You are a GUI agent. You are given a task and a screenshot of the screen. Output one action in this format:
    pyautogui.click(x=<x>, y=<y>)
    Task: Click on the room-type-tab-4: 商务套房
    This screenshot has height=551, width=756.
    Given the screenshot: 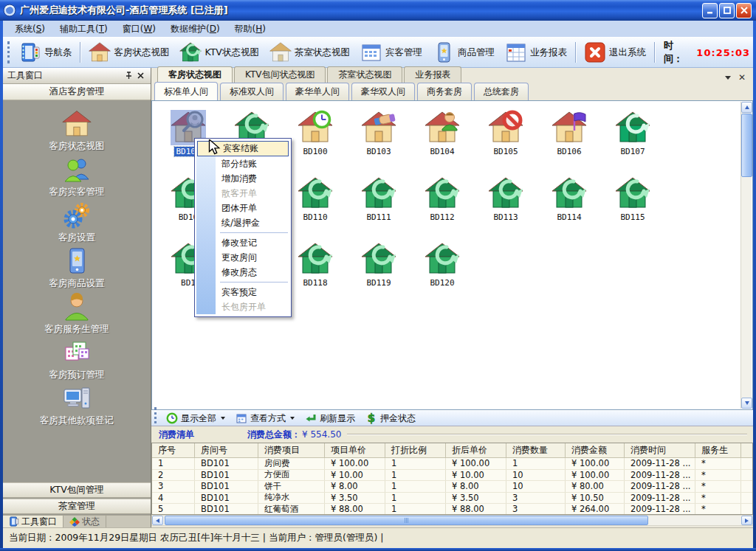 What is the action you would take?
    pyautogui.click(x=444, y=91)
    